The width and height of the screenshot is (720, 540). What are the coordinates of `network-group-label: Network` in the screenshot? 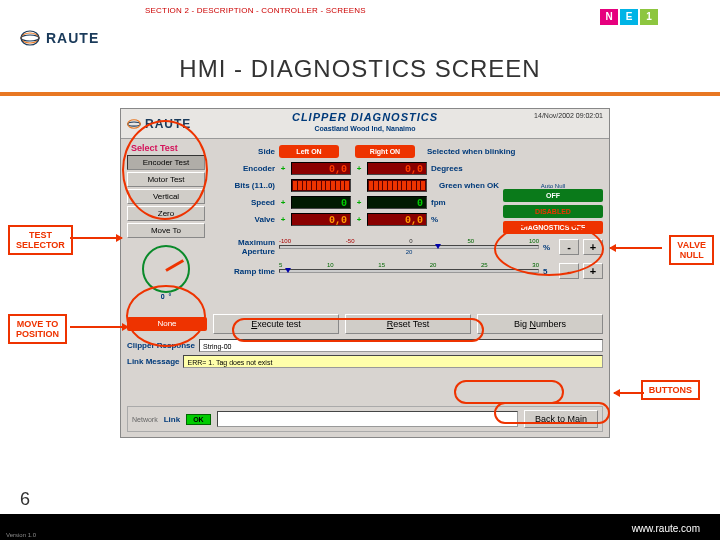 It's located at (145, 420).